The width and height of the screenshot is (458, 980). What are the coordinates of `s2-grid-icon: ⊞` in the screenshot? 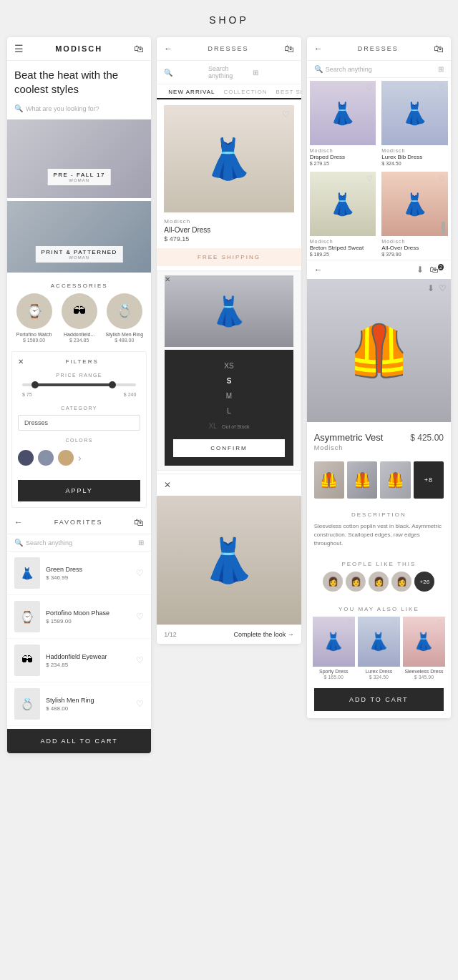 It's located at (273, 73).